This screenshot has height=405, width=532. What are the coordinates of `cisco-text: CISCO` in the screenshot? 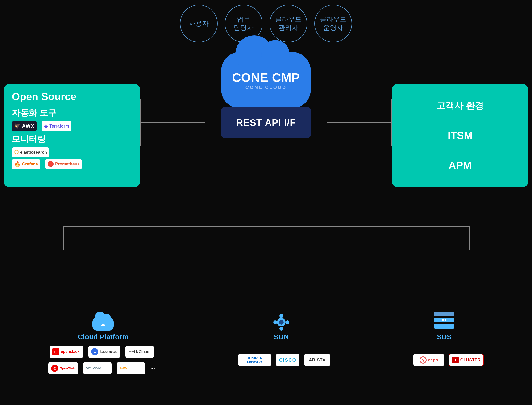 It's located at (288, 360).